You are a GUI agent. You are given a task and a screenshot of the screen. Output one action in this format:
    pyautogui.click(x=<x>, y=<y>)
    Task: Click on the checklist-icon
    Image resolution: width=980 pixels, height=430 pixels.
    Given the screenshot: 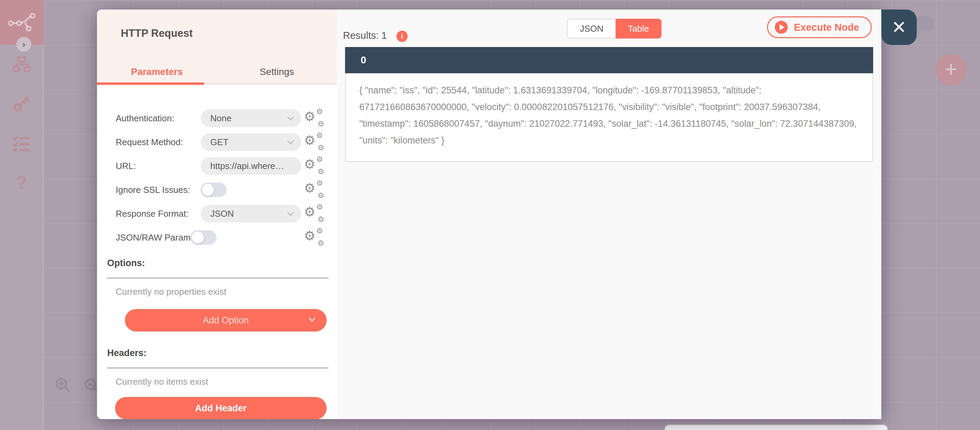 What is the action you would take?
    pyautogui.click(x=22, y=144)
    